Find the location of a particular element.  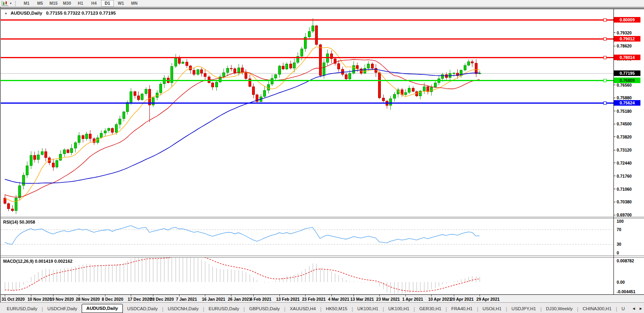

chart-tab-hk50-m15: HK50,M15 is located at coordinates (336, 309).